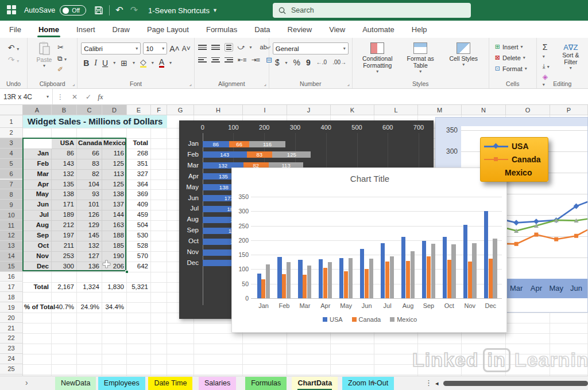  I want to click on cell-D7: 125, so click(114, 185).